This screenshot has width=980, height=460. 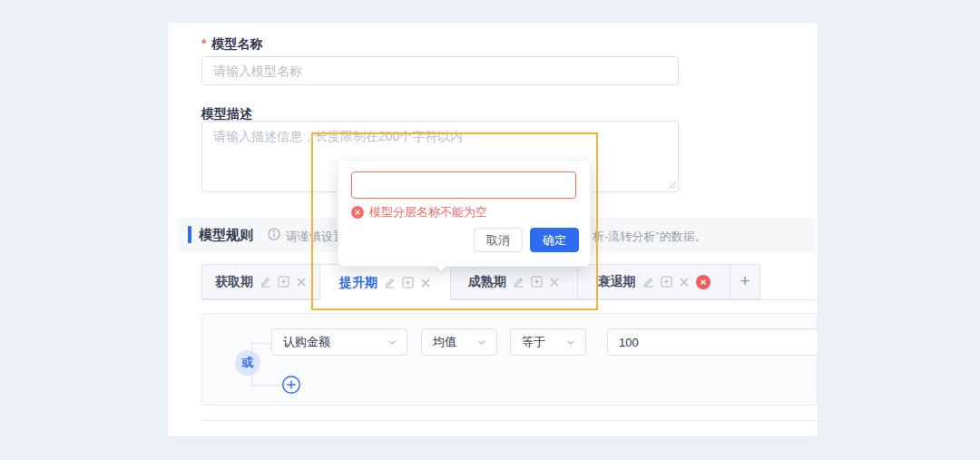 I want to click on operator-select-value: 等于, so click(x=534, y=342).